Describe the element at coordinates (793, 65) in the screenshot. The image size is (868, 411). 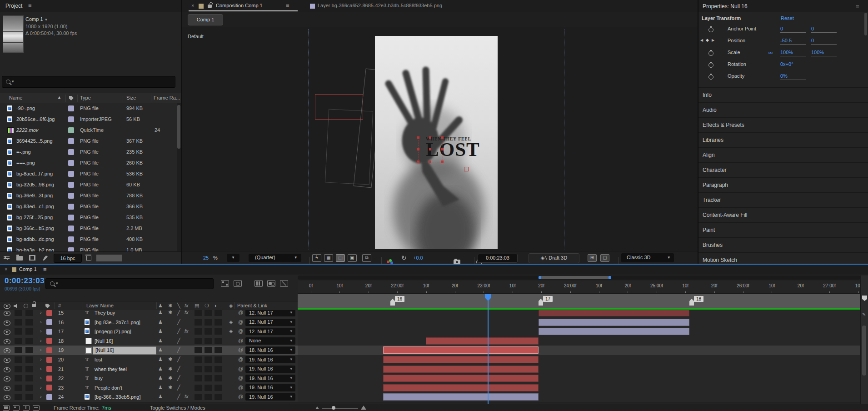
I see `transform-value: 0x+0°` at that location.